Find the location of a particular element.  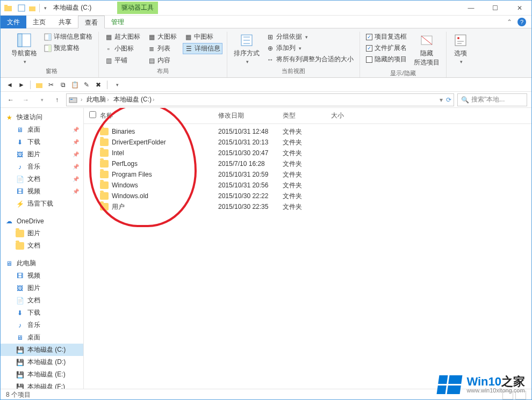

sidebar-thispc-downloads: ⬇下载 is located at coordinates (42, 312).